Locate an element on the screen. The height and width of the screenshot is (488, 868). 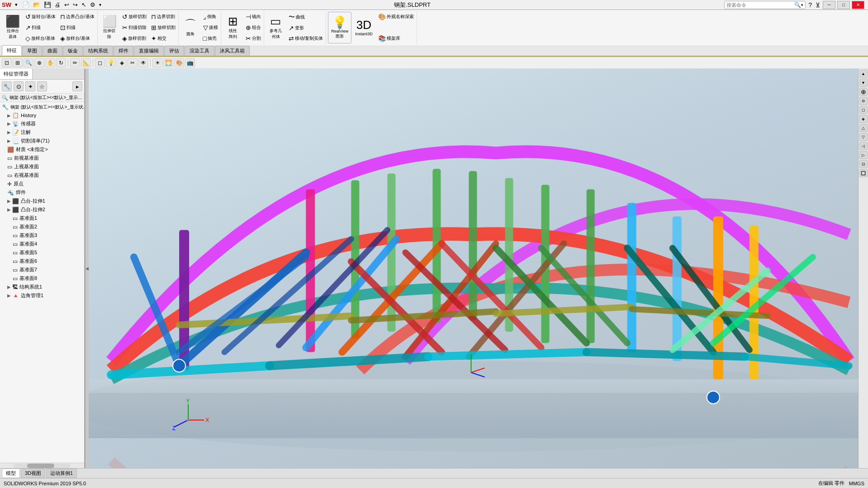
intersect-button: ✦相交 is located at coordinates (163, 38).